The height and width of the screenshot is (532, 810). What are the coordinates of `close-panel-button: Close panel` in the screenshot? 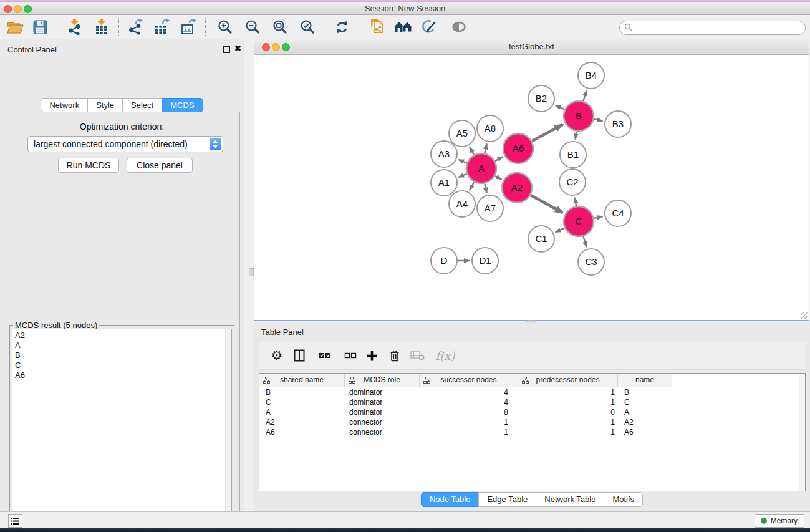 It's located at (160, 165).